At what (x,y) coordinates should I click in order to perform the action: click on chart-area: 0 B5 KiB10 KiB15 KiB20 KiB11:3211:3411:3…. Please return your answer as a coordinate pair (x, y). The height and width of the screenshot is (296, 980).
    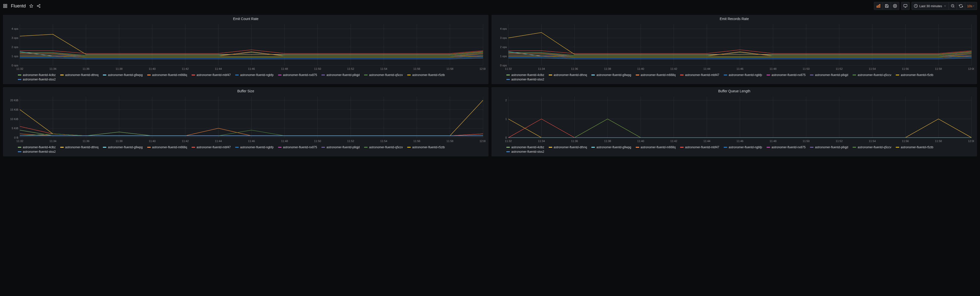
    Looking at the image, I should click on (246, 119).